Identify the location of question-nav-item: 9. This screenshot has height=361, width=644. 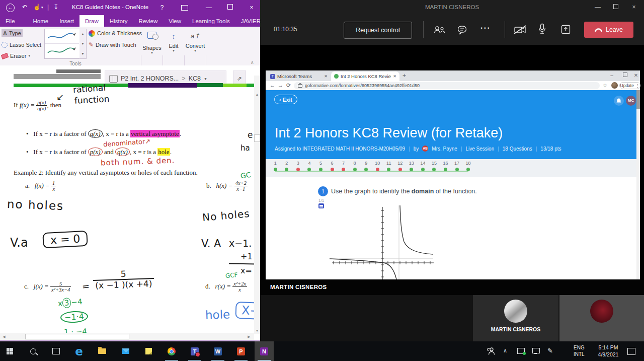
(366, 166).